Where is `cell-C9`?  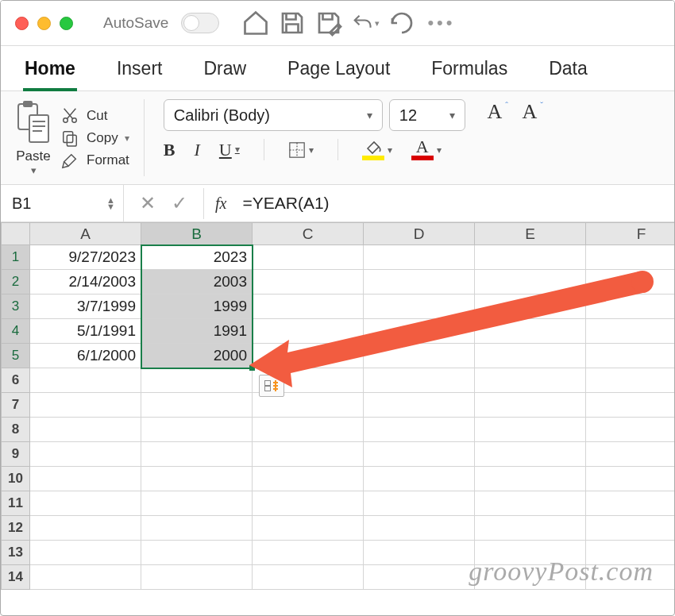 cell-C9 is located at coordinates (308, 454).